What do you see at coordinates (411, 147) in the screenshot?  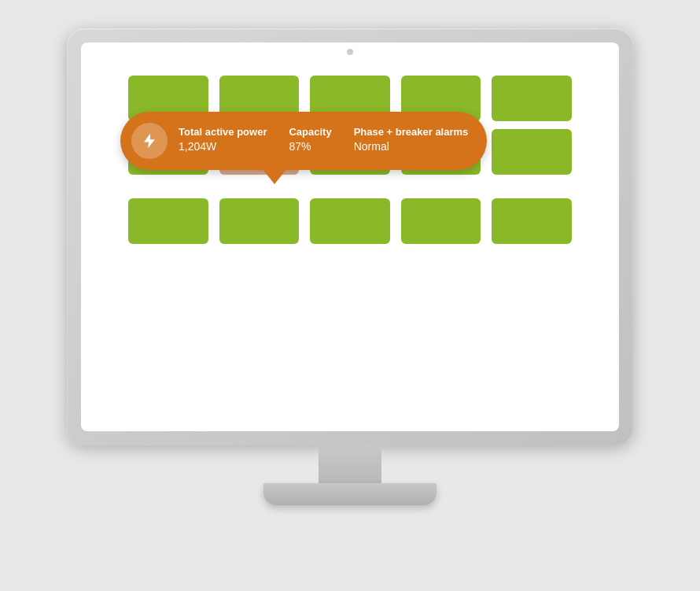 I see `stat-value-alarms: Normal` at bounding box center [411, 147].